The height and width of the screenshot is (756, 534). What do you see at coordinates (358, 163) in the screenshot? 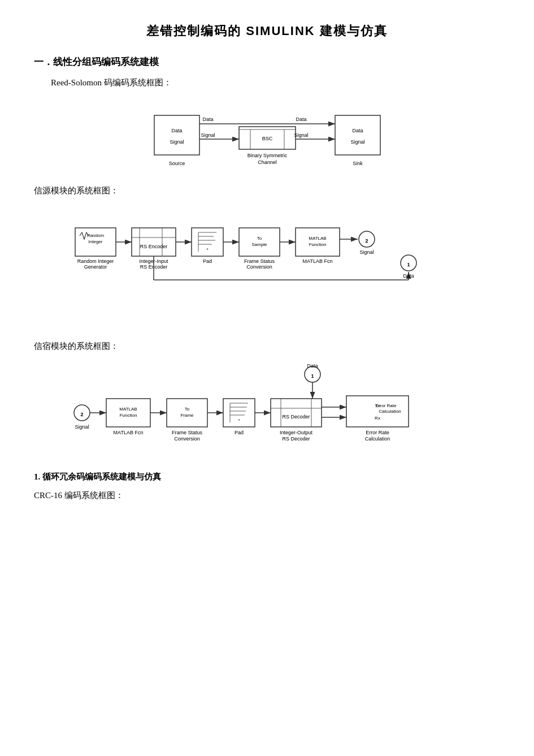
I see `svg-text: Sink` at bounding box center [358, 163].